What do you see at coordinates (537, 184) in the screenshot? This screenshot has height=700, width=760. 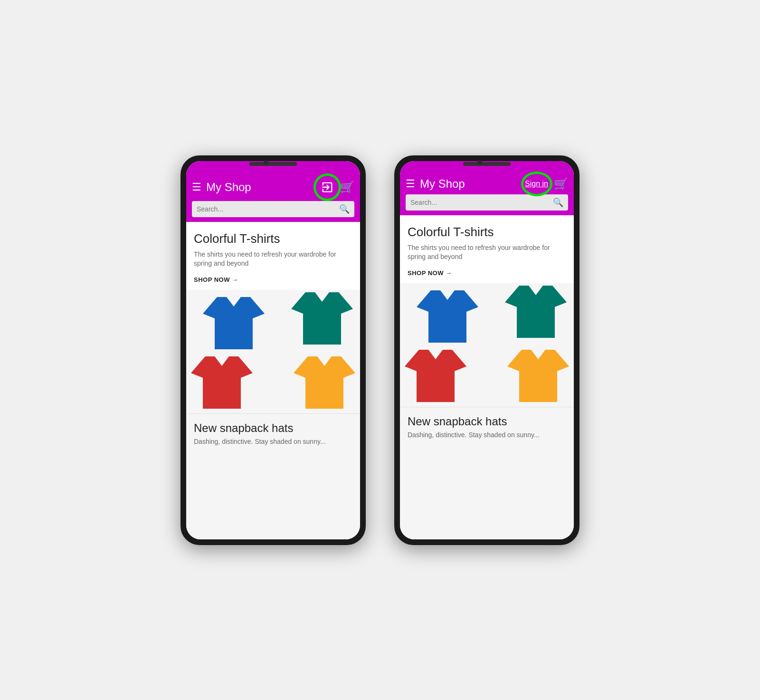 I see `sign-in-text-wrapper-right: Sign in` at bounding box center [537, 184].